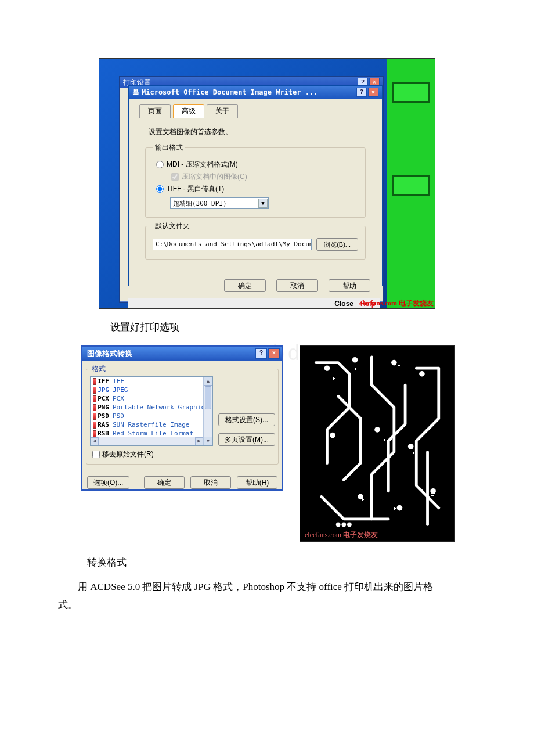 The image size is (534, 756). Describe the element at coordinates (103, 425) in the screenshot. I see `format-ext: RAS` at that location.